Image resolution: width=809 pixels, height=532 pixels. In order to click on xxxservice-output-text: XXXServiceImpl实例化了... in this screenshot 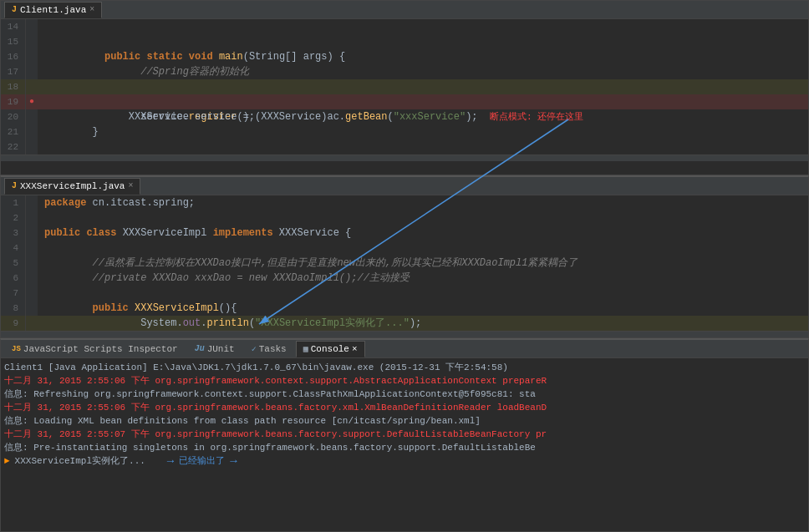, I will do `click(80, 461)`.